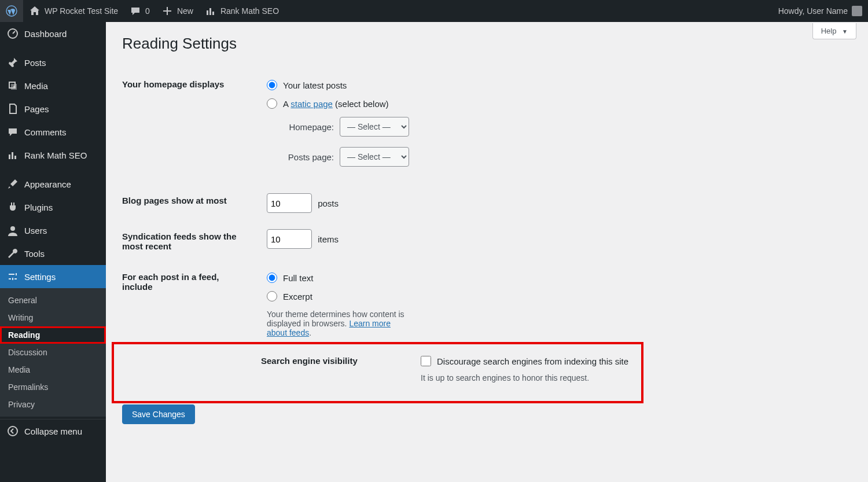 This screenshot has width=868, height=482. I want to click on collapse-label: Collapse menu, so click(53, 432).